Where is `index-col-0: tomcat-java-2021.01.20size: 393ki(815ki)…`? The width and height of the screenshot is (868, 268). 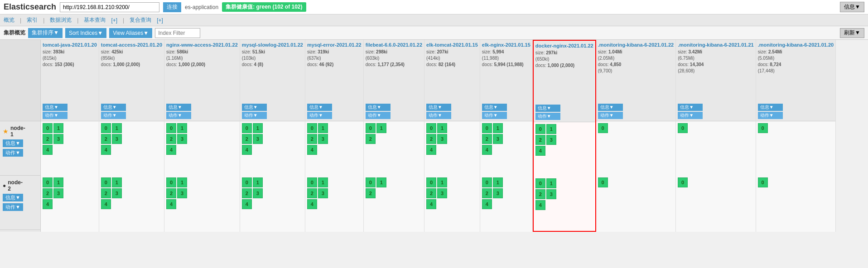
index-col-0: tomcat-java-2021.01.20size: 393ki(815ki)… is located at coordinates (70, 136).